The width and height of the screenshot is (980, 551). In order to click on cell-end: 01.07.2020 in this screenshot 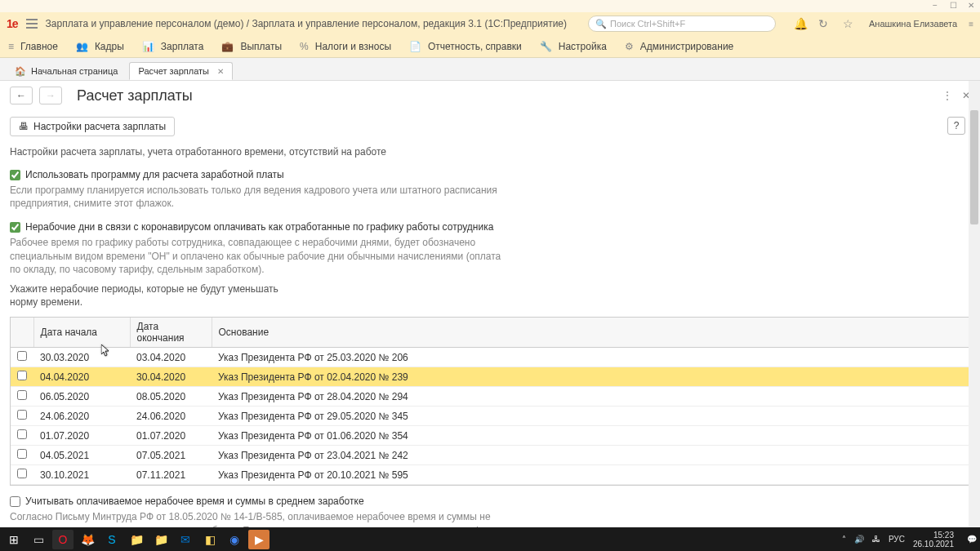, I will do `click(171, 436)`.